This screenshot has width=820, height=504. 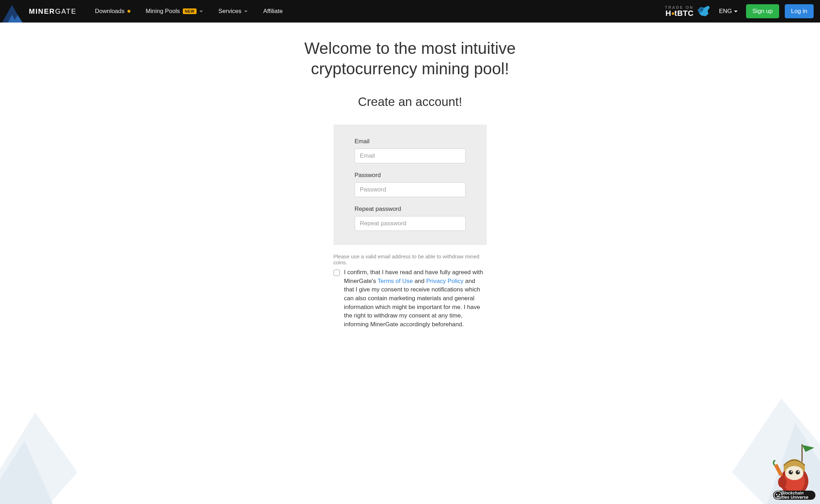 I want to click on header: MinerGate Downloads Mining Pools NEW Ser…, so click(x=410, y=11).